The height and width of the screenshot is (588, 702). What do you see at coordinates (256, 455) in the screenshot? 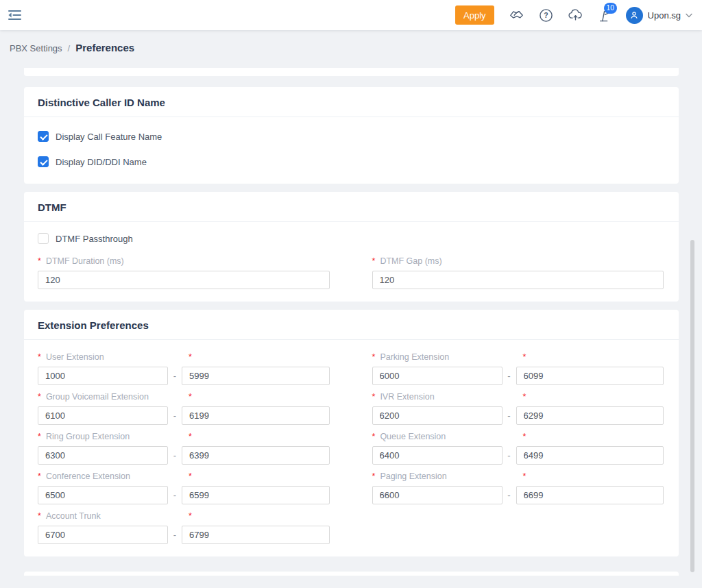
I see `ring-group-extension-to-input` at bounding box center [256, 455].